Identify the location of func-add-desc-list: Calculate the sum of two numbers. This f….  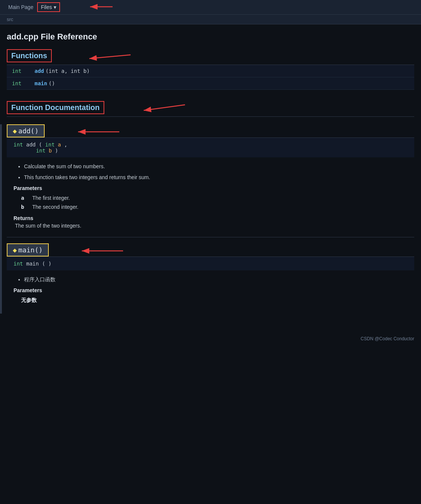
(210, 172).